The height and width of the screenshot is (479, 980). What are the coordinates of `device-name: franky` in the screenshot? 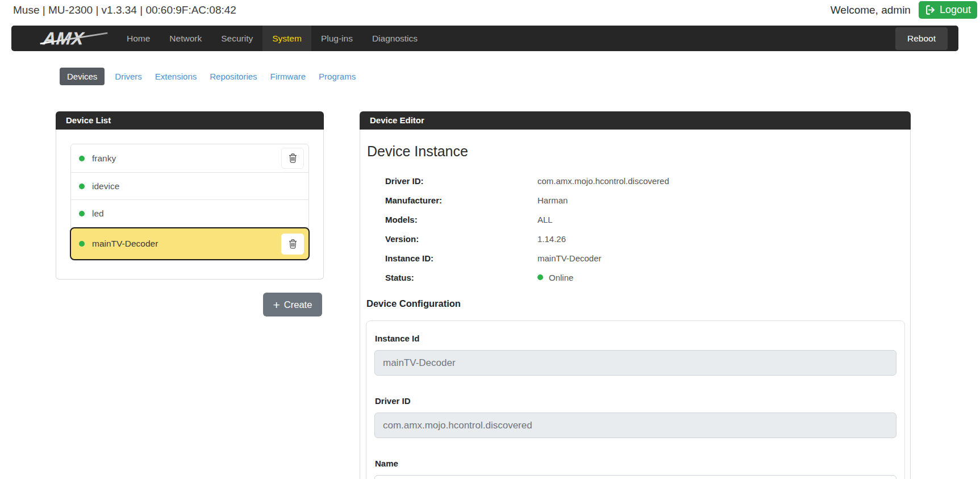 It's located at (186, 159).